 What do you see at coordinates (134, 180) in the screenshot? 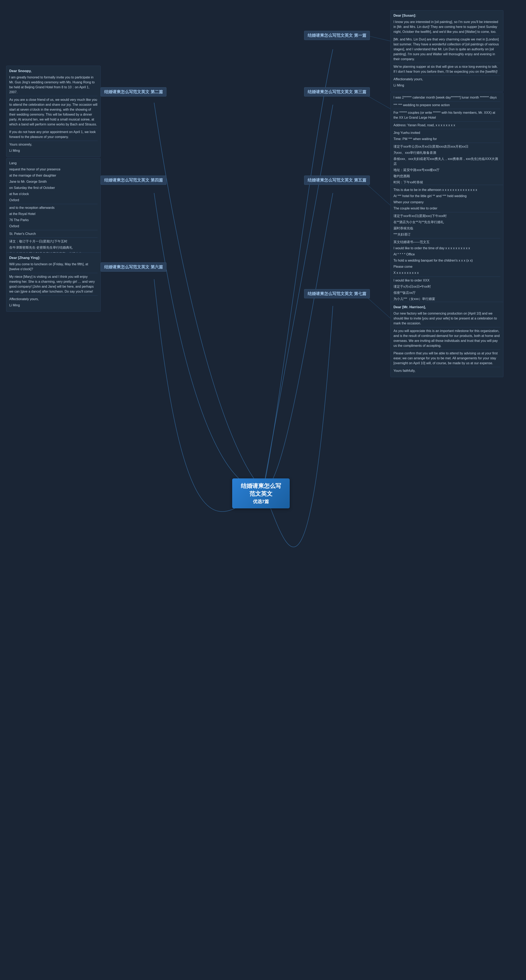
I see `branch-label-4: 结婚请柬怎么写范文英文 第四篇` at bounding box center [134, 180].